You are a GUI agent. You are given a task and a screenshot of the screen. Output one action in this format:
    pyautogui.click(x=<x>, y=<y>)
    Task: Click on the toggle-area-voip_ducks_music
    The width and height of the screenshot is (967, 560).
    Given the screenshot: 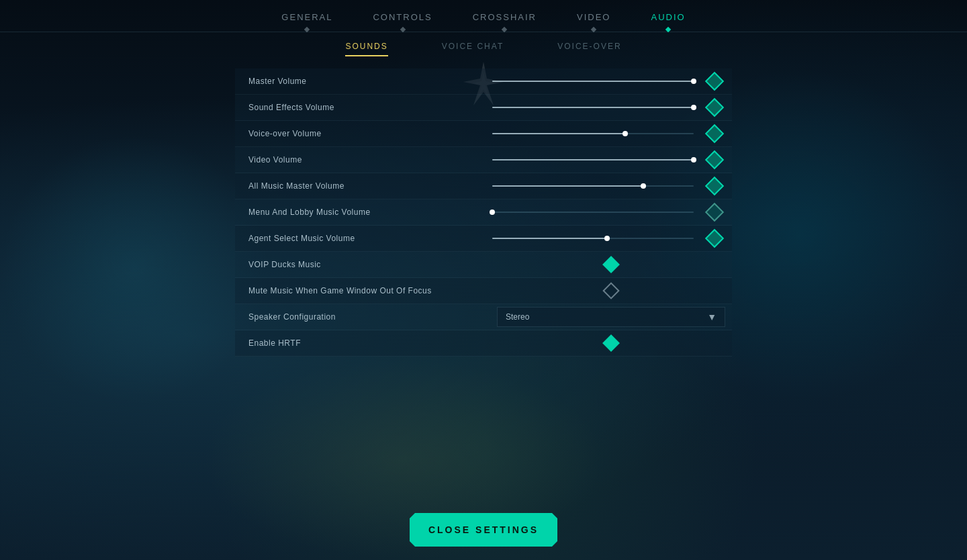 What is the action you would take?
    pyautogui.click(x=611, y=265)
    